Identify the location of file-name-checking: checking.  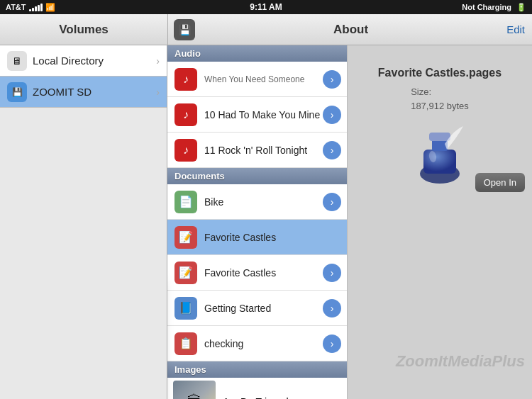
(264, 344).